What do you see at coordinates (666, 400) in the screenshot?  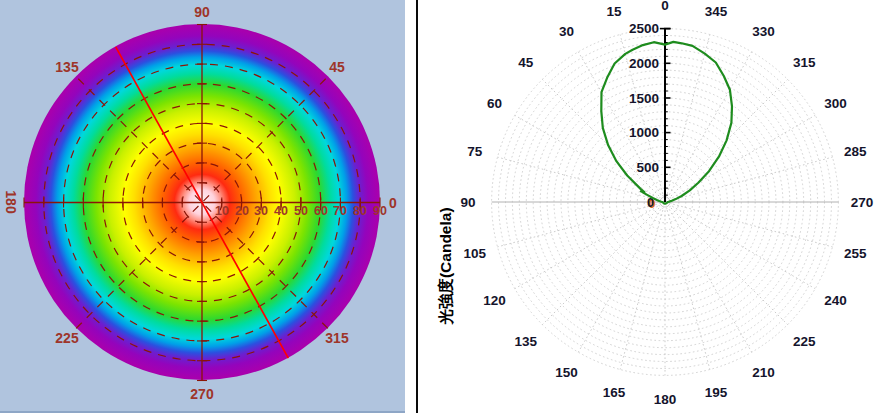 I see `angle-label-180: 180` at bounding box center [666, 400].